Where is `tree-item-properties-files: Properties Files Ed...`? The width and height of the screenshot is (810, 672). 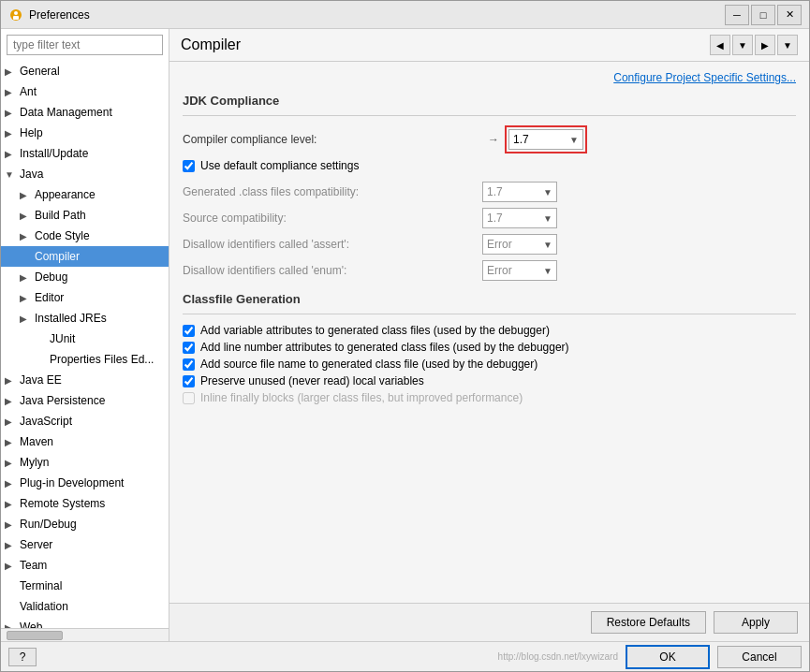
tree-item-properties-files: Properties Files Ed... is located at coordinates (84, 359).